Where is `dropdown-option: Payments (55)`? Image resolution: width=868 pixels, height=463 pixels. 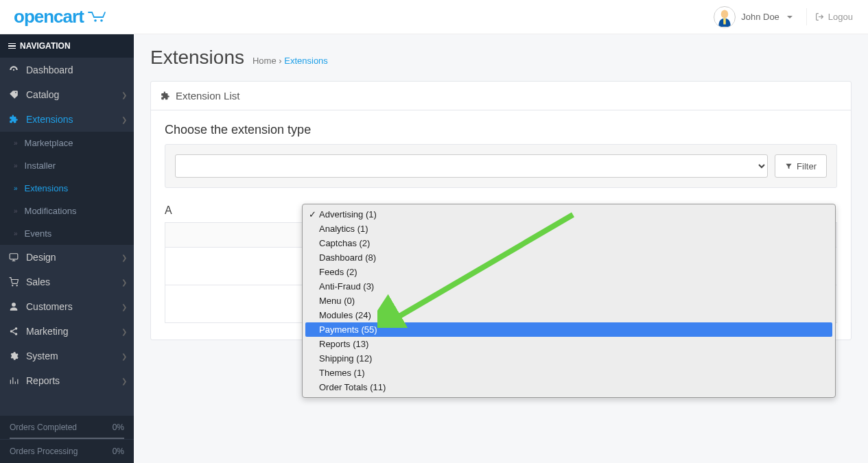 dropdown-option: Payments (55) is located at coordinates (569, 329).